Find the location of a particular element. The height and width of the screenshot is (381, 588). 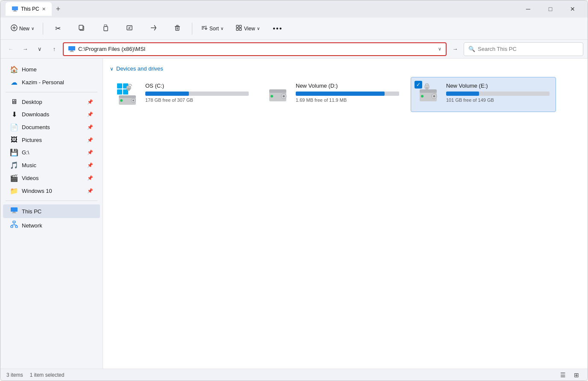

sidebar-item-g: 💾 G:\ 📌 is located at coordinates (51, 152).